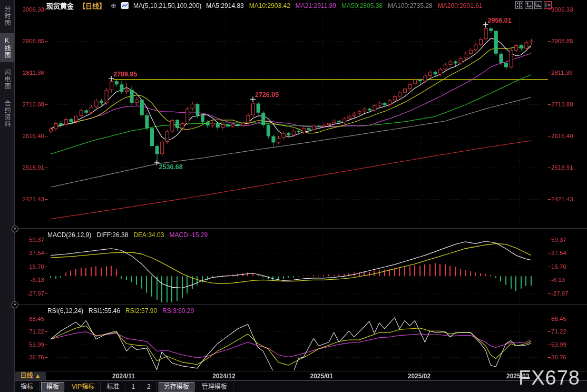 Image resolution: width=587 pixels, height=392 pixels. I want to click on ma-value-4: MA100:2735.28, so click(410, 6).